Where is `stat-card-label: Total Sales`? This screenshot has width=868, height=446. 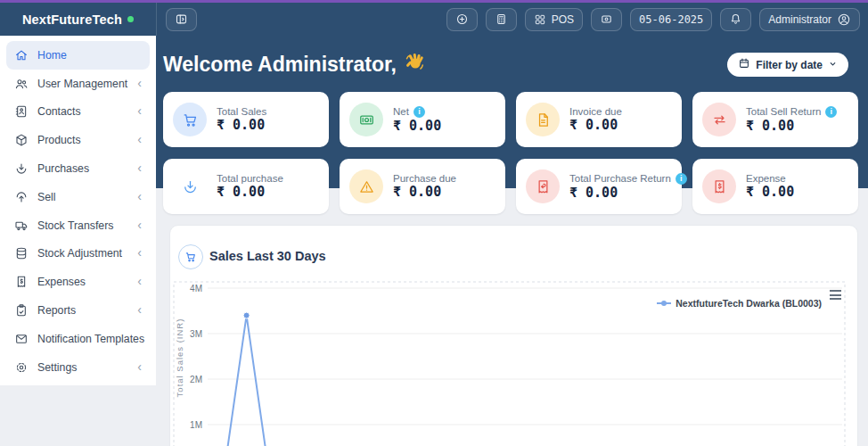 stat-card-label: Total Sales is located at coordinates (242, 112).